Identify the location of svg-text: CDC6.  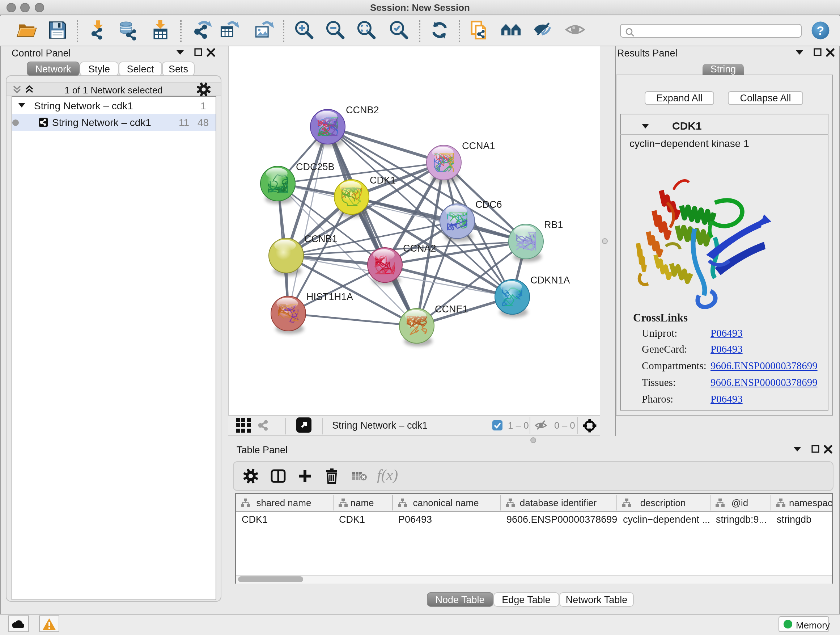
(489, 204).